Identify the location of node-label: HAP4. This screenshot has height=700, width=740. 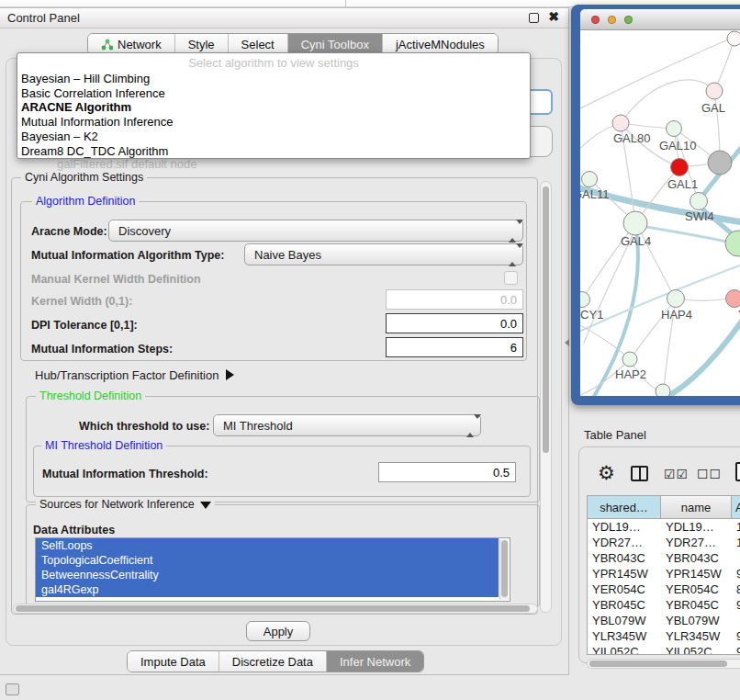
(677, 314).